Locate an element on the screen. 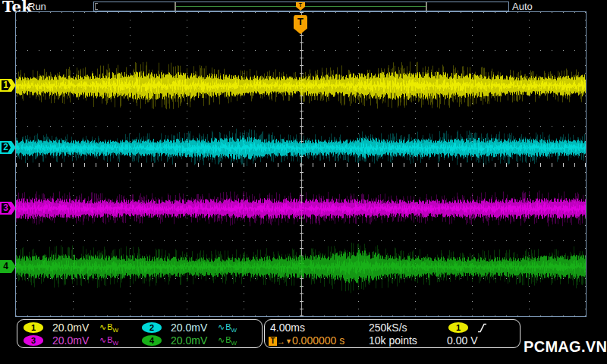 The height and width of the screenshot is (364, 607). sample-rate: 250kS/s is located at coordinates (388, 328).